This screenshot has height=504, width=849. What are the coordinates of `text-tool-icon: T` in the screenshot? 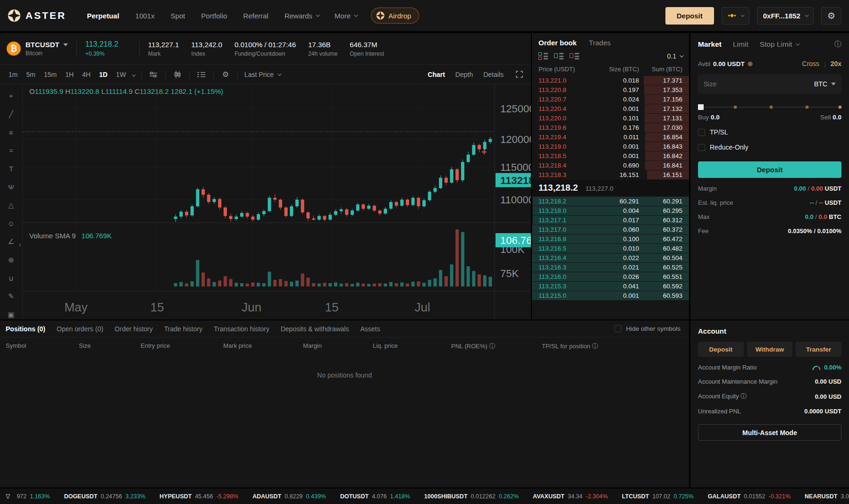 It's located at (11, 169).